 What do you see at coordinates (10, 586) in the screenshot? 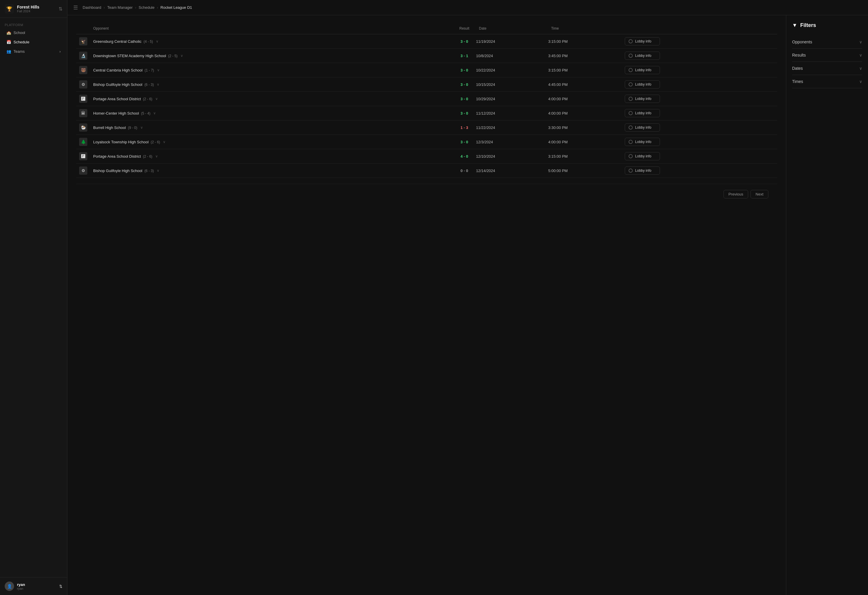
I see `avatar: 👤` at bounding box center [10, 586].